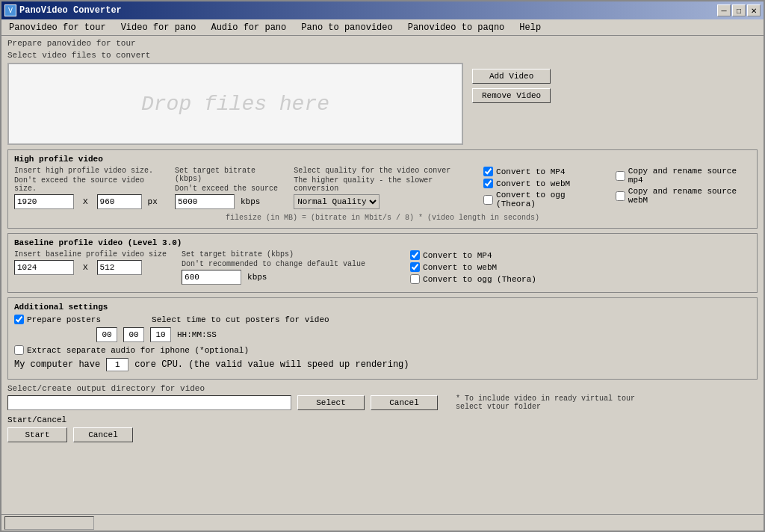 The height and width of the screenshot is (532, 765). Describe the element at coordinates (456, 28) in the screenshot. I see `menu-panovideo-paqno: Panovideo to paqno` at that location.